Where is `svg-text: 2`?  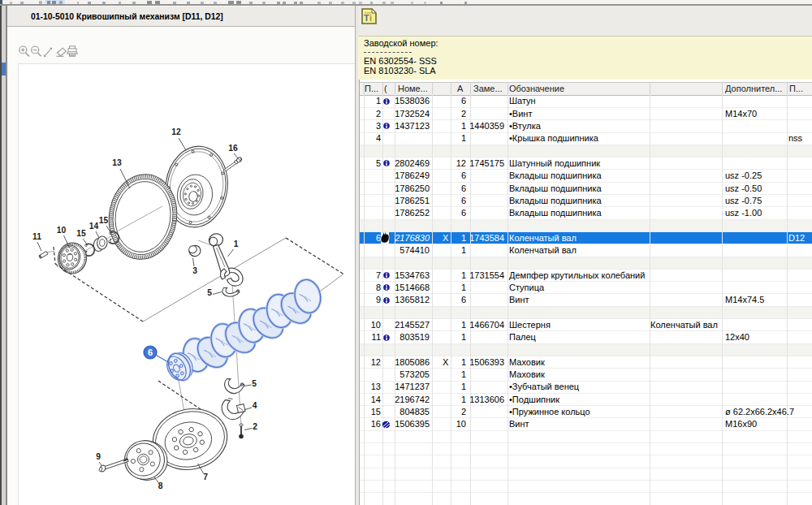 svg-text: 2 is located at coordinates (255, 427).